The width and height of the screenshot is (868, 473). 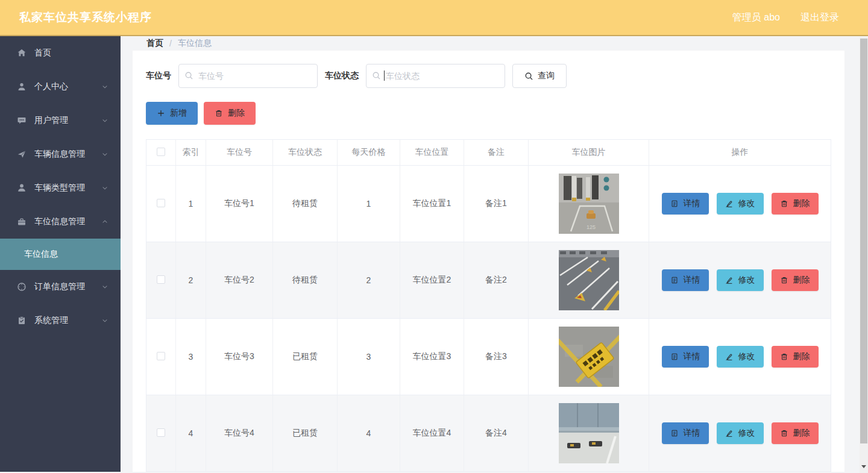 I want to click on cell-location: 车位位置3, so click(x=432, y=357).